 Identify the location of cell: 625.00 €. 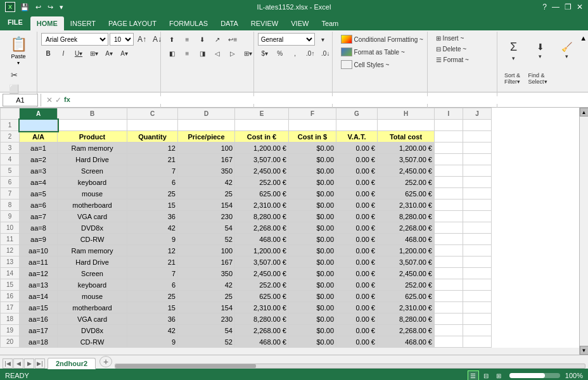
(262, 296).